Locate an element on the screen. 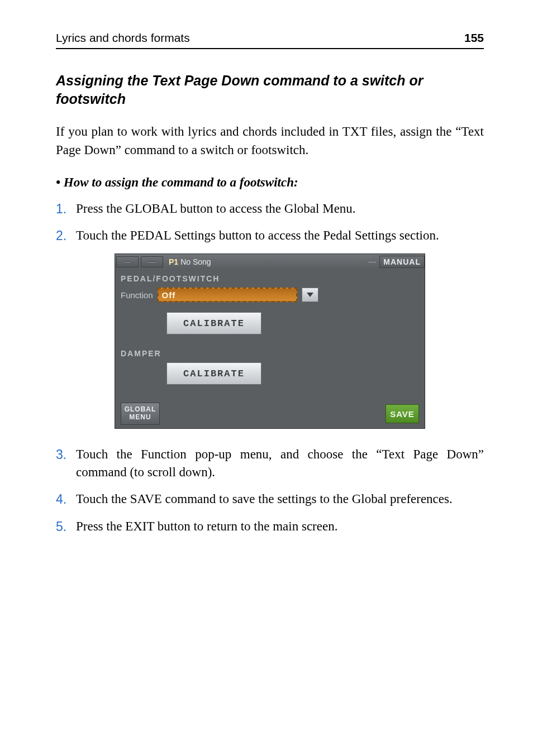 This screenshot has width=533, height=756. steps-before: 1. Press the GLOBAL button to access the… is located at coordinates (270, 222).